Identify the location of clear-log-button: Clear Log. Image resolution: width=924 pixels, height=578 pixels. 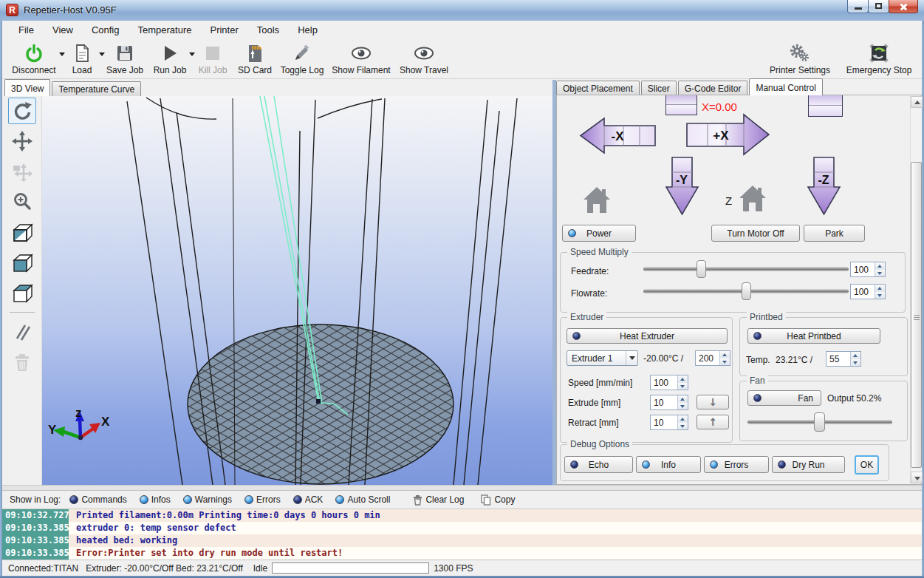
(439, 500).